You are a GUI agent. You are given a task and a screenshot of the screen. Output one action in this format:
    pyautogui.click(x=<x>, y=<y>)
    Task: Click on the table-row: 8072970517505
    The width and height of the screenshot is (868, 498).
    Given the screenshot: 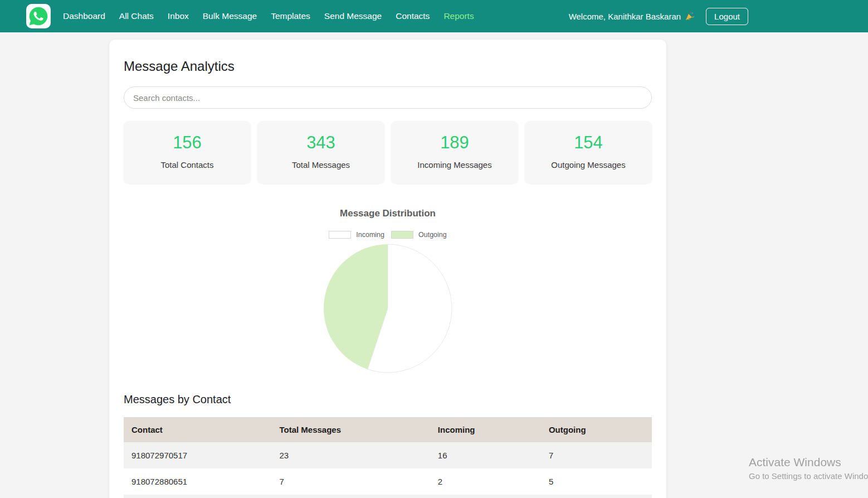 What is the action you would take?
    pyautogui.click(x=388, y=496)
    